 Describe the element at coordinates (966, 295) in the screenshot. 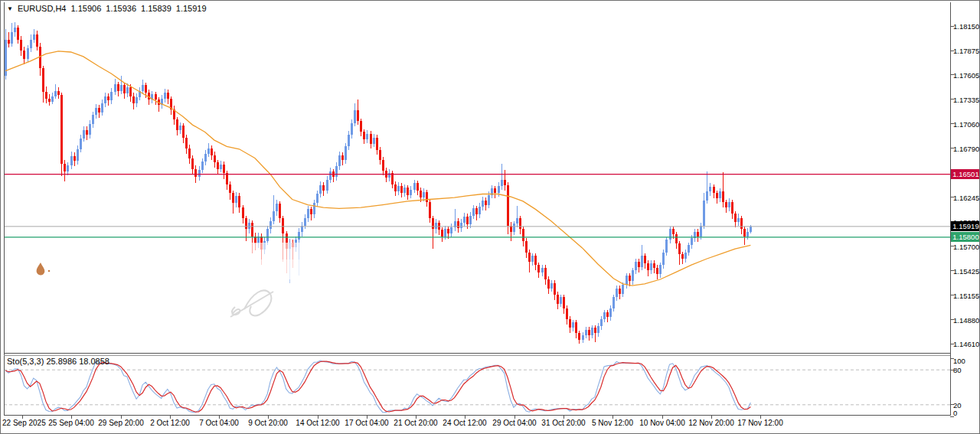

I see `price-tick-label: 1.15155` at that location.